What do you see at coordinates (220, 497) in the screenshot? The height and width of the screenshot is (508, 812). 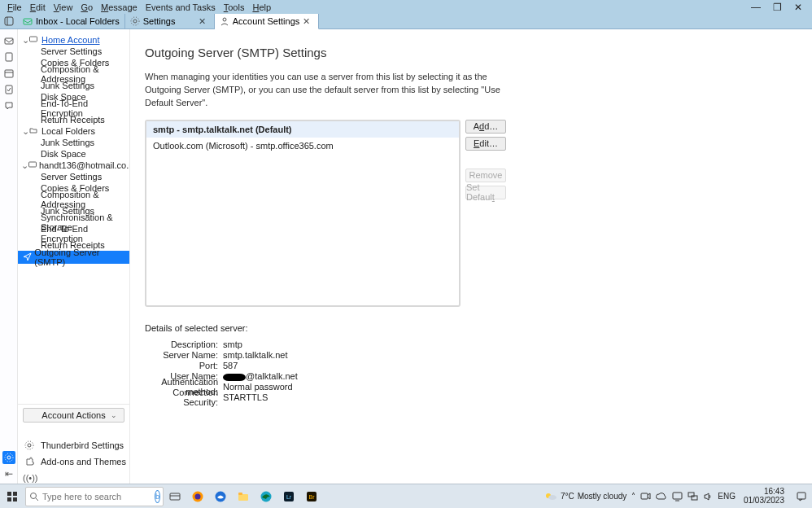 I see `app-thunderbird-icon` at bounding box center [220, 497].